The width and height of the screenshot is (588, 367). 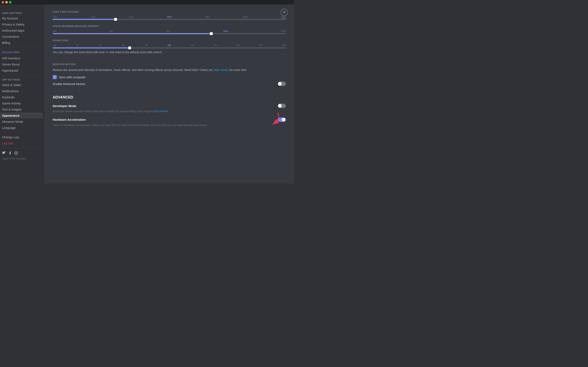 I want to click on tick-0px: 0px, so click(x=55, y=31).